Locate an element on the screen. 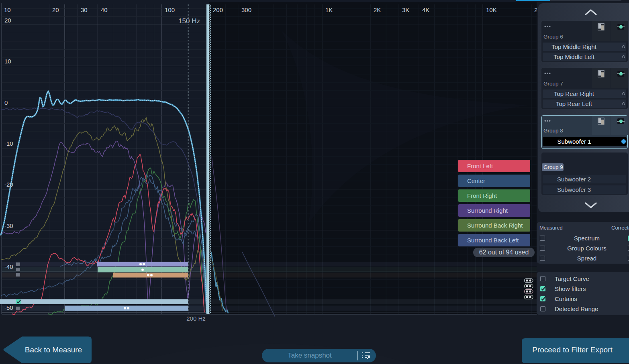 The height and width of the screenshot is (364, 629). svg-text: -20 is located at coordinates (9, 185).